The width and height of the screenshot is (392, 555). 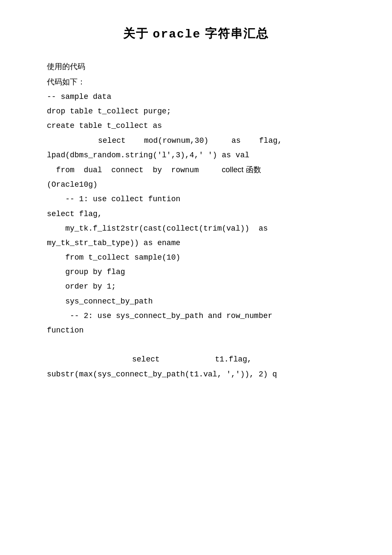 I want to click on label-code: 代码如下：, so click(x=209, y=82).